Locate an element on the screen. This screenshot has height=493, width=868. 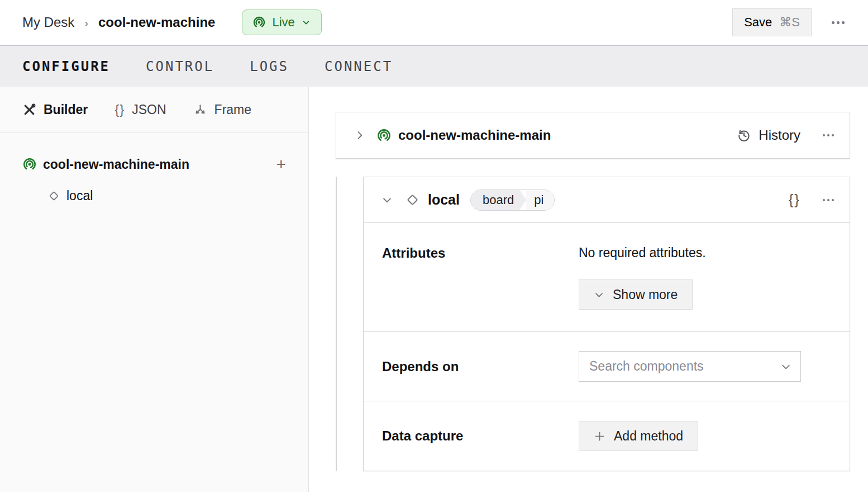
resource-tree: cool-new-machine-main + local is located at coordinates (154, 172).